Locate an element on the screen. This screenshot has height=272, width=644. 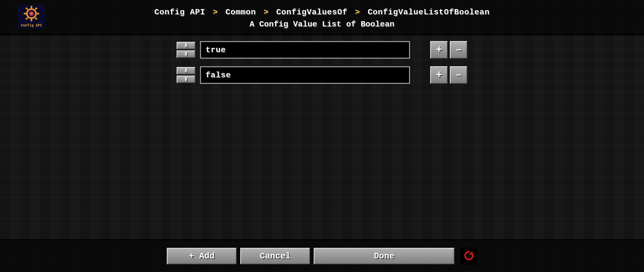
add-button: + Add is located at coordinates (202, 256).